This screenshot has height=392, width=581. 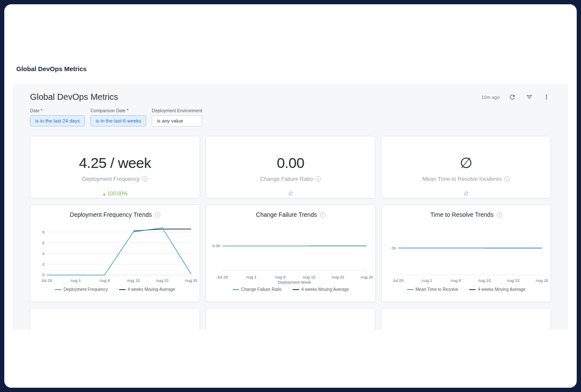 I want to click on kpi-label: Deployment Frequency, so click(x=115, y=179).